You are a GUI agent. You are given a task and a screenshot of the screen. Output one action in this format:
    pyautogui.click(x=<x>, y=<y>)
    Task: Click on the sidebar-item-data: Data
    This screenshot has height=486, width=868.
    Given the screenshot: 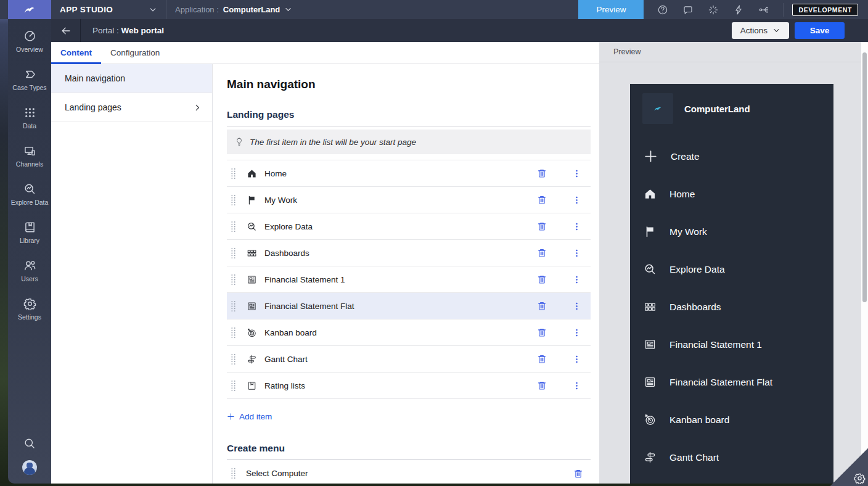 What is the action you would take?
    pyautogui.click(x=30, y=118)
    